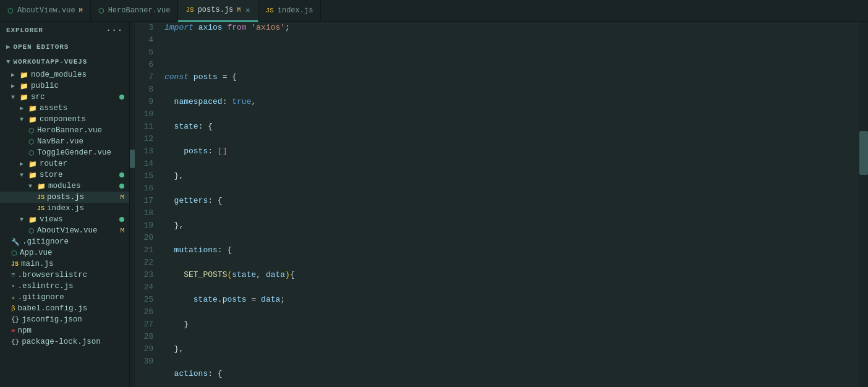 Image resolution: width=868 pixels, height=387 pixels. What do you see at coordinates (247, 10) in the screenshot?
I see `tab-posts-close: ✕` at bounding box center [247, 10].